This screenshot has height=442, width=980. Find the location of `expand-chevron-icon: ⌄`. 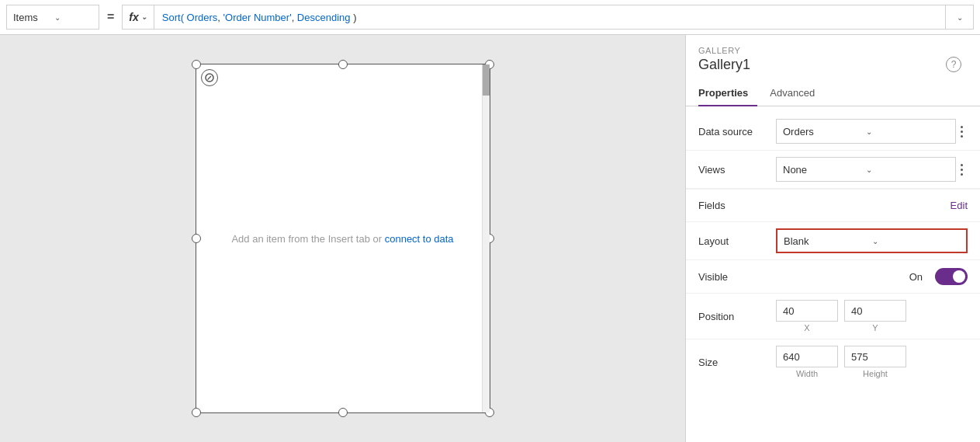

expand-chevron-icon: ⌄ is located at coordinates (960, 17).